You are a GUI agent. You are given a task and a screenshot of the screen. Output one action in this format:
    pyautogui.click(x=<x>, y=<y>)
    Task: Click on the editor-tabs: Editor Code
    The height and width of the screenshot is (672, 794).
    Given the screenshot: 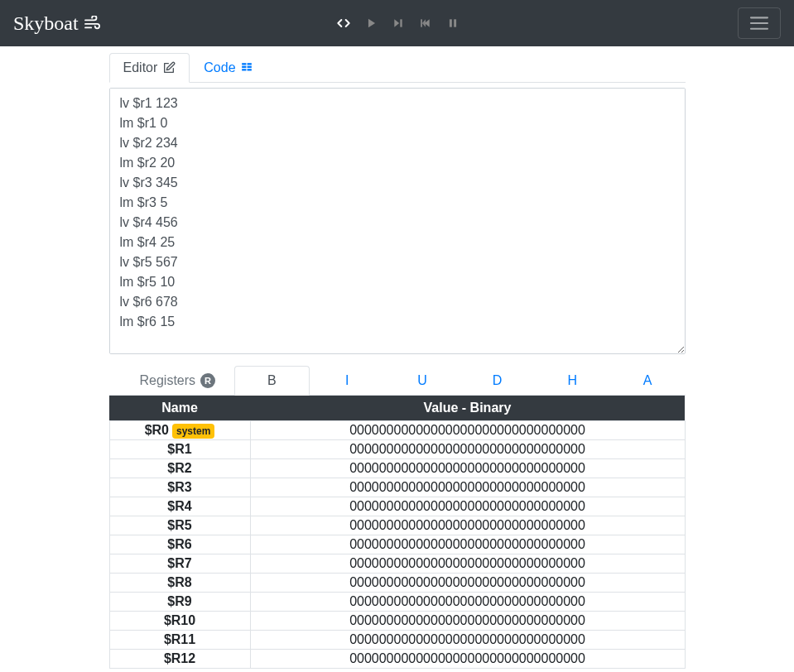 What is the action you would take?
    pyautogui.click(x=397, y=65)
    